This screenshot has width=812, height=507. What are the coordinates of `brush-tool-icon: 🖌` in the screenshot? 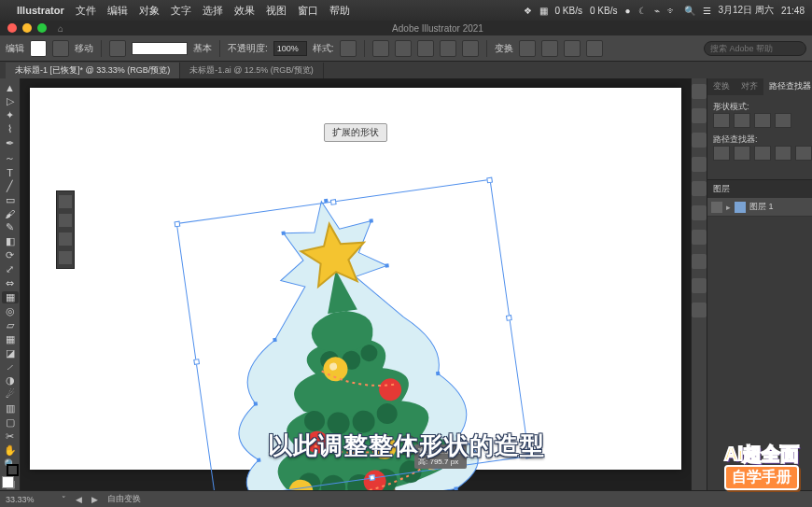 It's located at (10, 214).